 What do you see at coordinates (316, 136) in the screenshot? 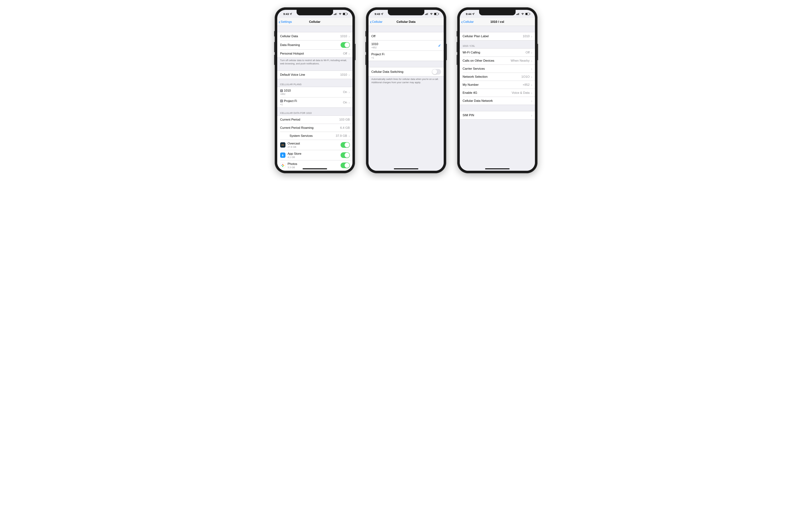
I see `row-system-services: System Services 37.9 GB ›` at bounding box center [316, 136].